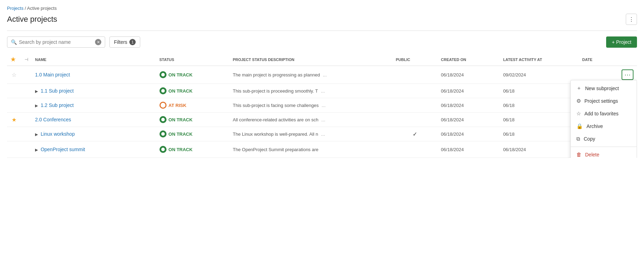 This screenshot has width=644, height=256. What do you see at coordinates (604, 153) in the screenshot?
I see `menu-item-delete: 🗑 Delete` at bounding box center [604, 153].